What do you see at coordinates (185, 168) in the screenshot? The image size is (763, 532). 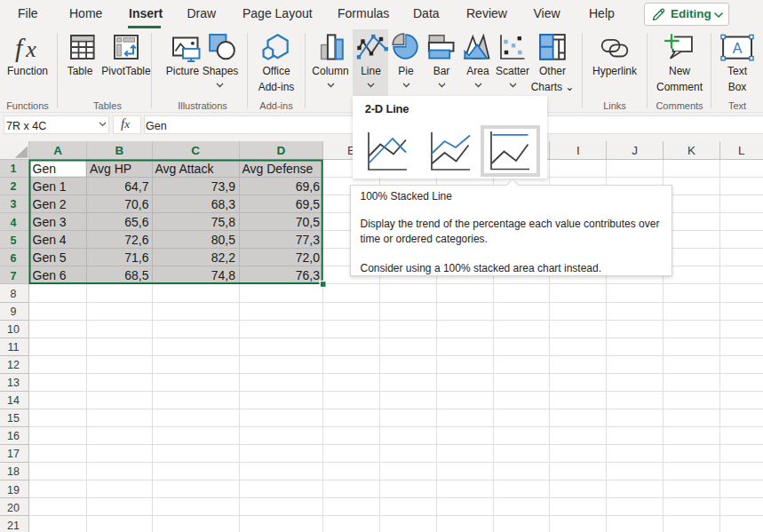 I see `svg-text: Avg Attack` at bounding box center [185, 168].